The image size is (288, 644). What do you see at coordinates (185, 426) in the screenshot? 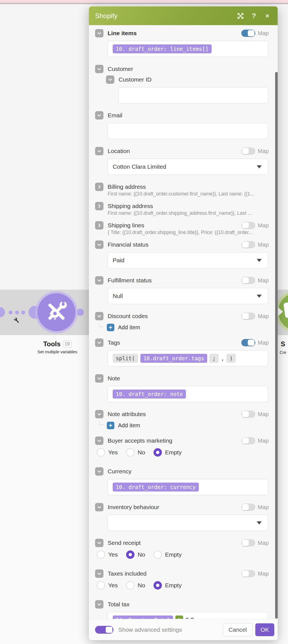
I see `note-attributes-add-item: + Add item` at bounding box center [185, 426].